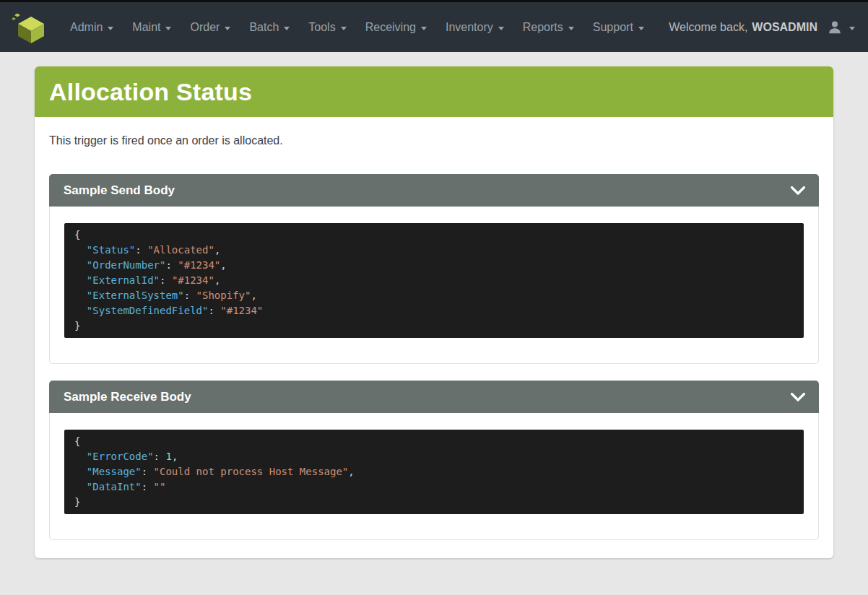 The width and height of the screenshot is (868, 595). Describe the element at coordinates (396, 27) in the screenshot. I see `nav-item-receiving: Receiving` at that location.